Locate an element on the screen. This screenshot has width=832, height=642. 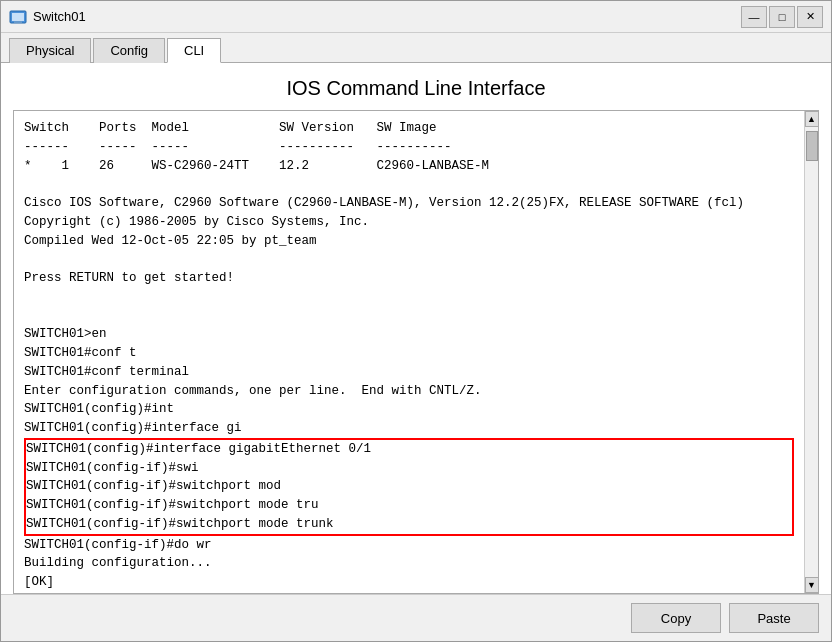
tab-bar: Physical Config CLI is located at coordinates (416, 48).